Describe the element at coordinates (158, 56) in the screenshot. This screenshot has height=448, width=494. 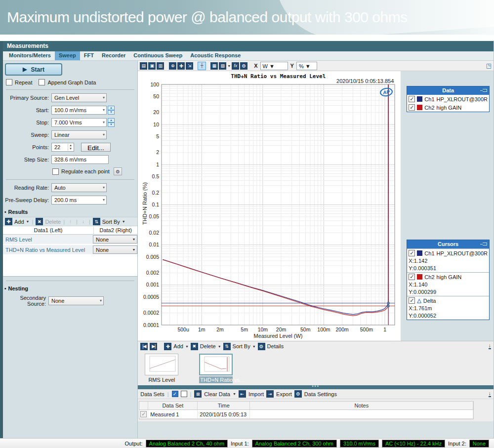
I see `tab-continuous-sweep: Continuous Sweep` at that location.